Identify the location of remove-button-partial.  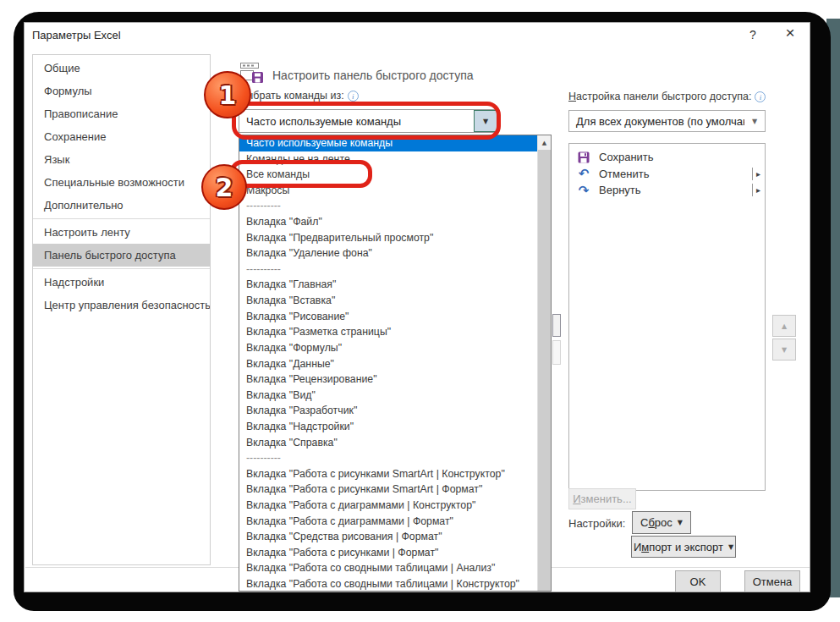
(557, 352).